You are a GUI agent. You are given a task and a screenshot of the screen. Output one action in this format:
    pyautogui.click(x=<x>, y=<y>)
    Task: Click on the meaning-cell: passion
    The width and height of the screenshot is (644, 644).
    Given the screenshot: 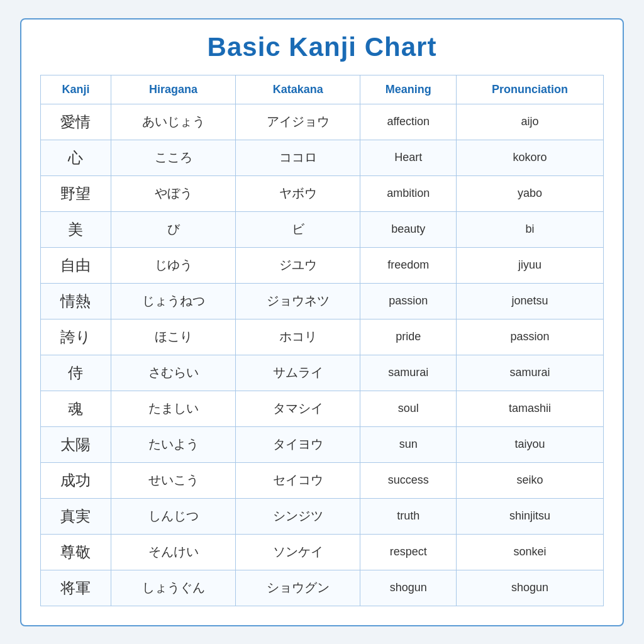 What is the action you would take?
    pyautogui.click(x=409, y=301)
    